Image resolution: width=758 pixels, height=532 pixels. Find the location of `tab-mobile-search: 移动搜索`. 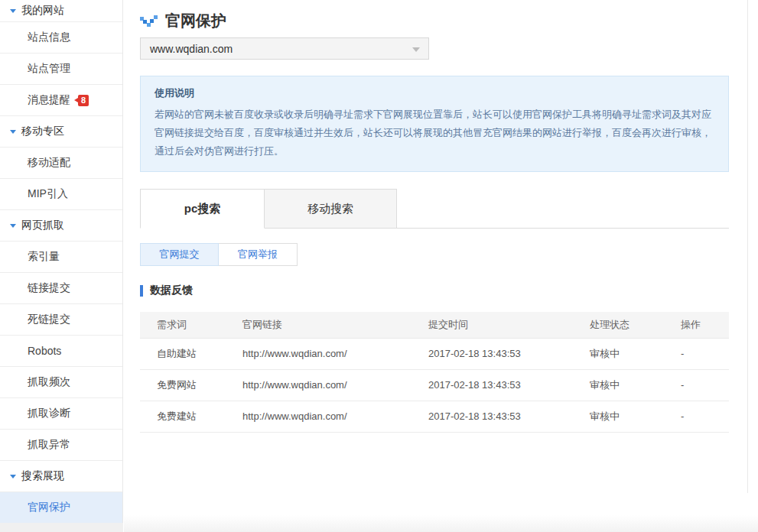

tab-mobile-search: 移动搜索 is located at coordinates (330, 209).